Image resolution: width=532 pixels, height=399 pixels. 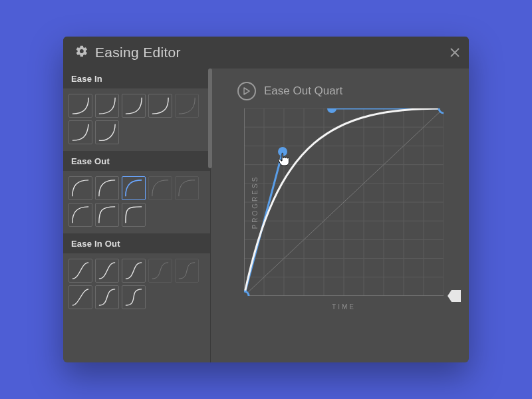 I want to click on x-axis-label: TIME, so click(x=344, y=307).